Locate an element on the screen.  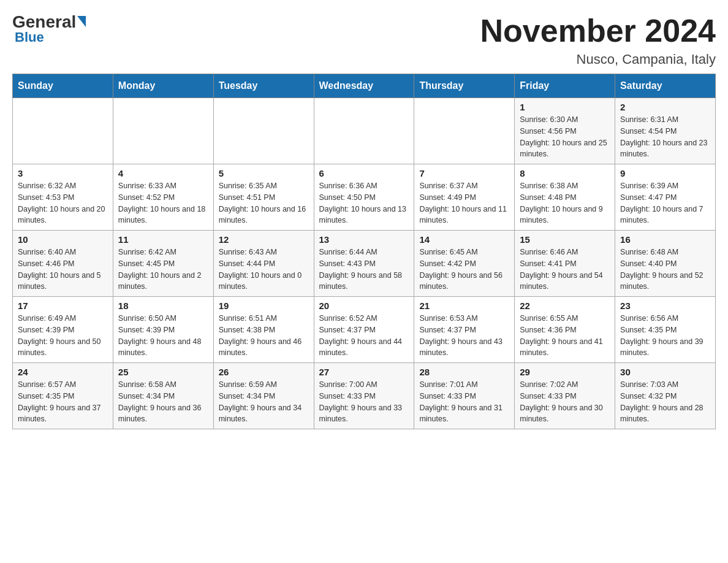
weekday-header-sunday: Sunday is located at coordinates (63, 86).